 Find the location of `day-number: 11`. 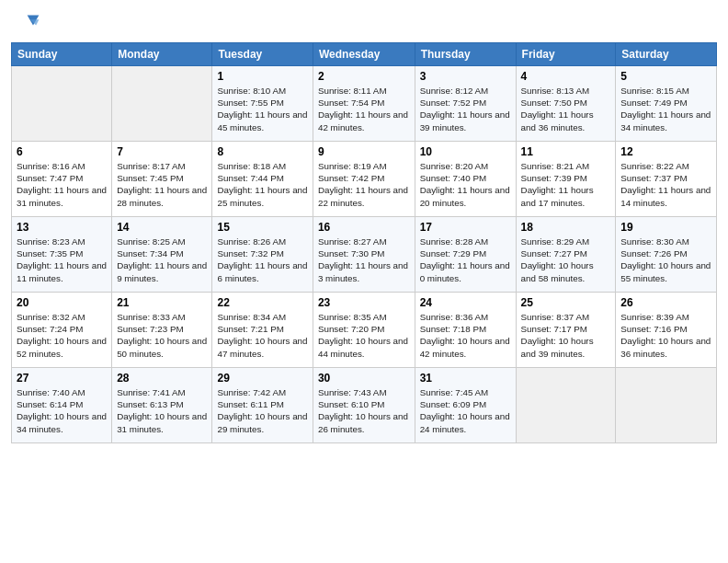

day-number: 11 is located at coordinates (566, 152).